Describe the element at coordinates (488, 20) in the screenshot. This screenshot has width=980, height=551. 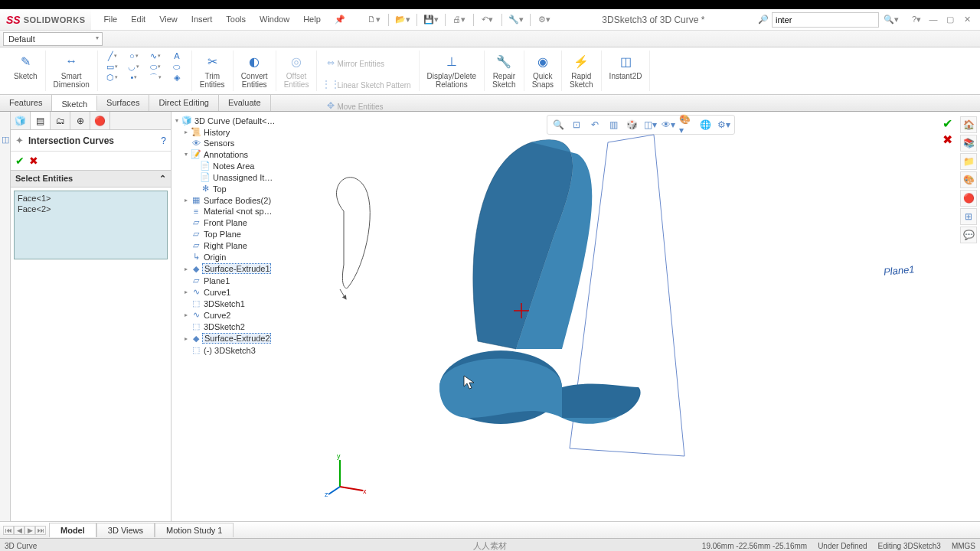
I see `undo-icon: ↶▾` at that location.